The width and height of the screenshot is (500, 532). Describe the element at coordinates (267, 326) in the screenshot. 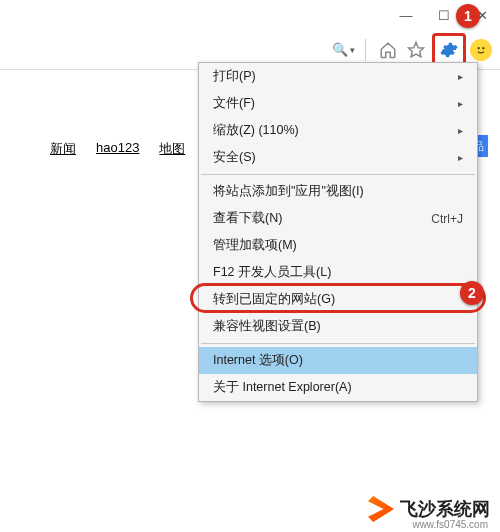

I see `menu-label: 兼容性视图设置(B)` at that location.